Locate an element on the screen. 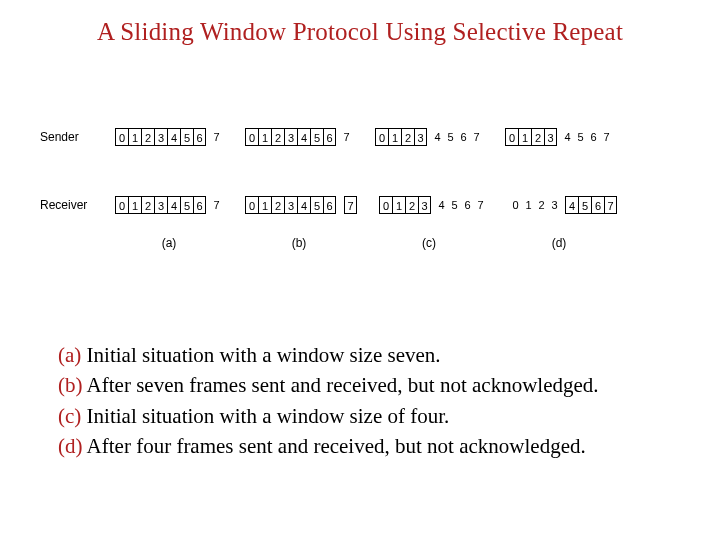 Image resolution: width=720 pixels, height=540 pixels. legend-item: (d) After four frames sent and received,… is located at coordinates (328, 446).